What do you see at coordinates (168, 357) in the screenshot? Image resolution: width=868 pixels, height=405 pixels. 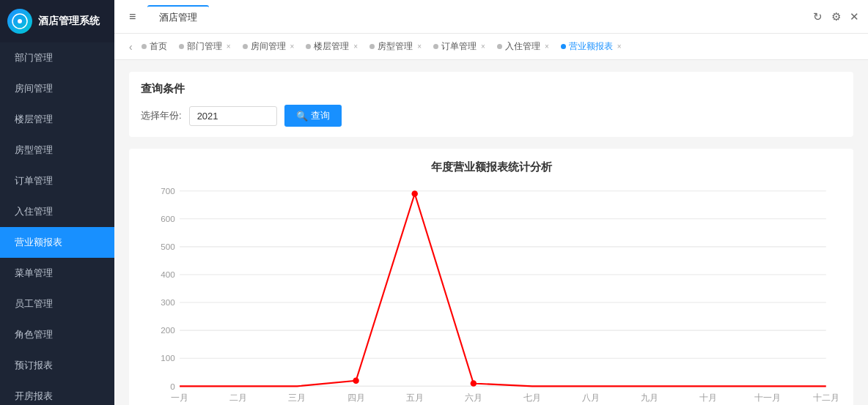 I see `svg-text: 100` at bounding box center [168, 357].